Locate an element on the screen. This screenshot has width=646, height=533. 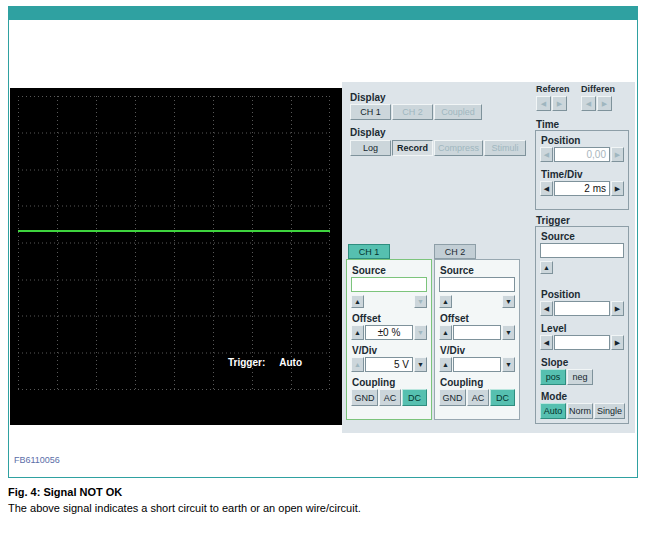
ch2-vdiv-down-button: ▼ is located at coordinates (508, 364).